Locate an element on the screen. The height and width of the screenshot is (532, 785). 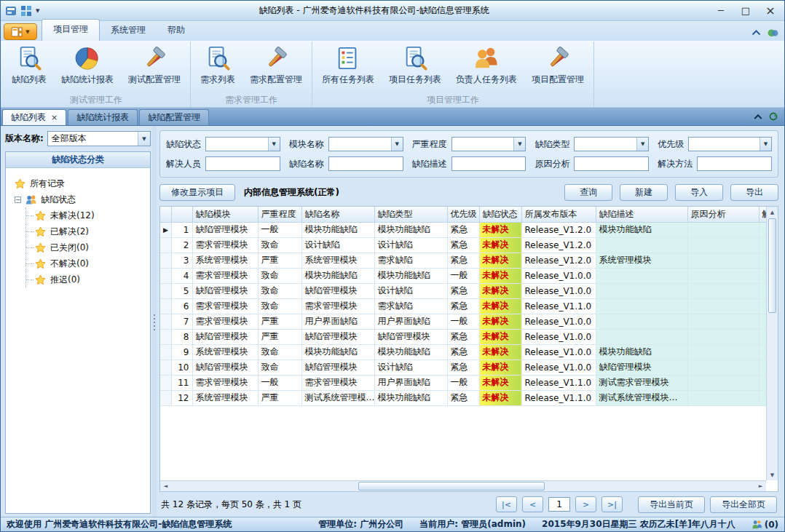
hscroll-thumb is located at coordinates (451, 486).